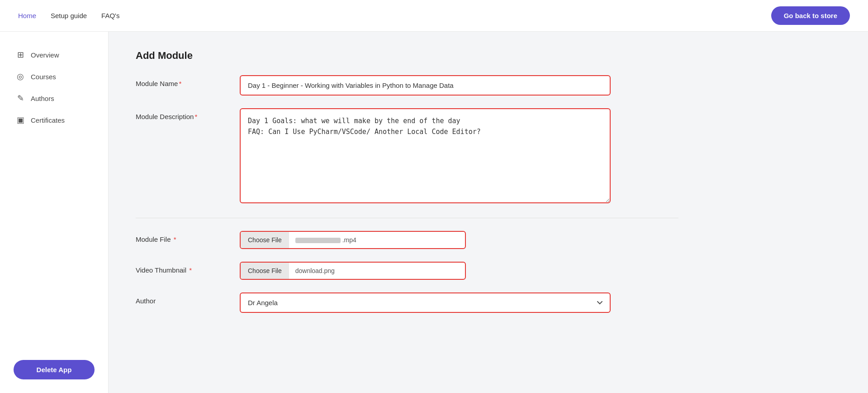 The height and width of the screenshot is (393, 868). What do you see at coordinates (265, 271) in the screenshot?
I see `video-thumbnail-choose-button: Choose File` at bounding box center [265, 271].